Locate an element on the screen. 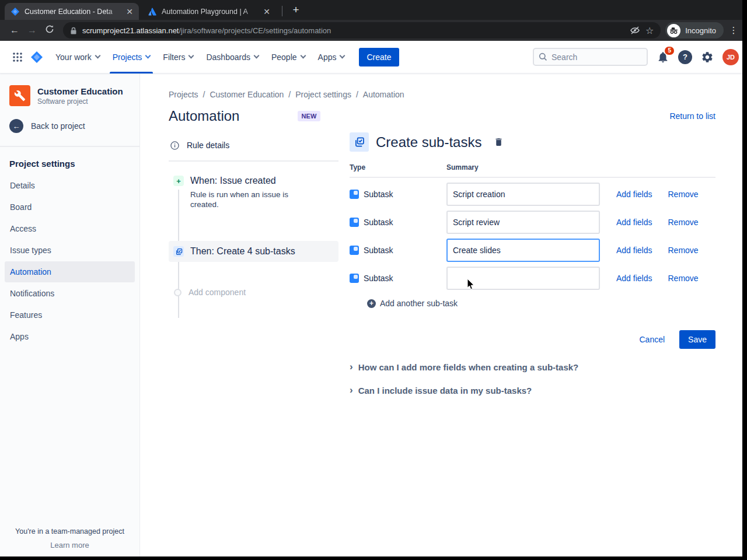 The height and width of the screenshot is (560, 747). url-bar: scrumproject21.atlassian.net/jira/softwa… is located at coordinates (362, 30).